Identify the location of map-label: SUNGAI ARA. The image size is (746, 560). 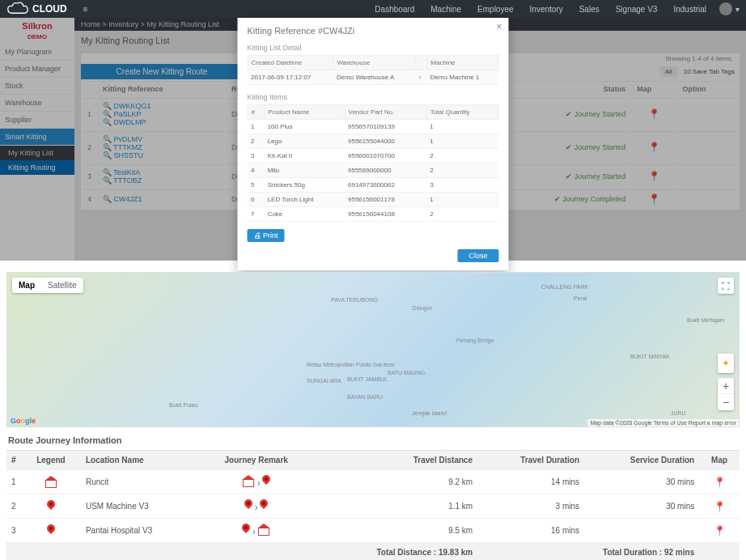
(324, 380).